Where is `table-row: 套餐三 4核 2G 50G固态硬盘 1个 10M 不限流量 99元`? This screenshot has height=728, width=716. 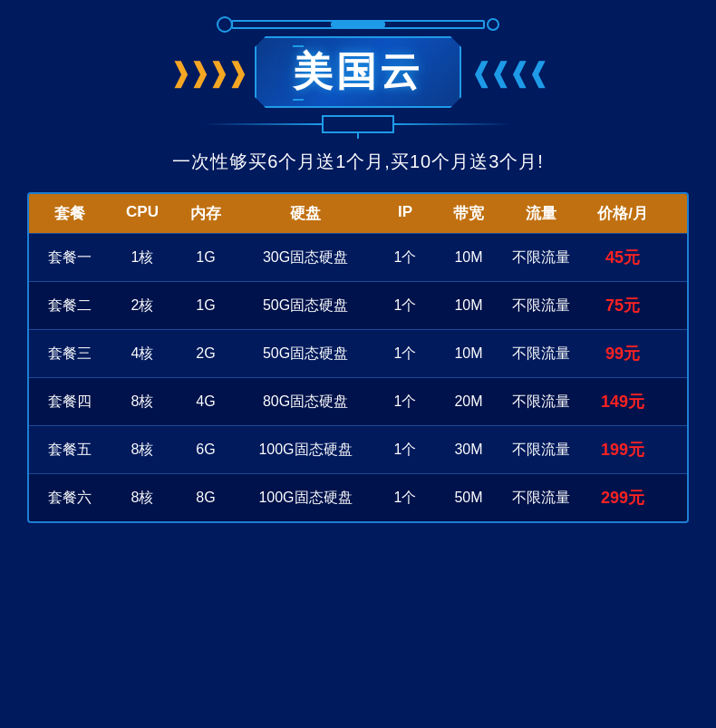 table-row: 套餐三 4核 2G 50G固态硬盘 1个 10M 不限流量 99元 is located at coordinates (358, 354).